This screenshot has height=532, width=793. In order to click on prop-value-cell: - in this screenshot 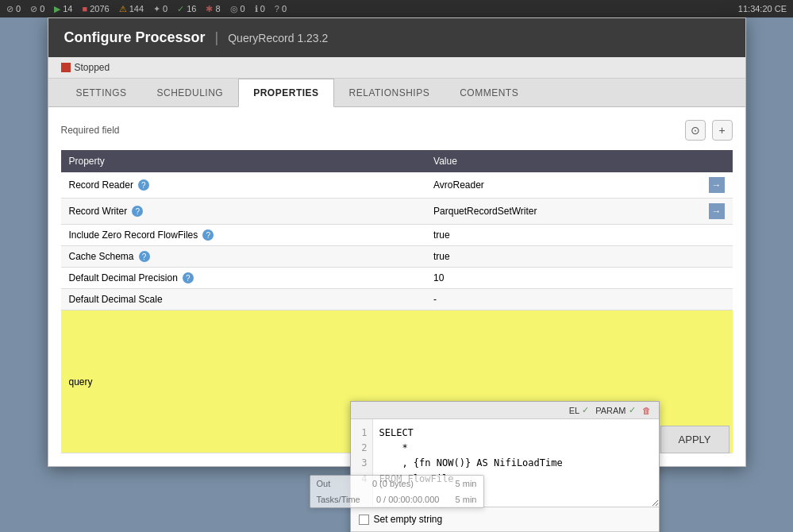, I will do `click(579, 300)`.